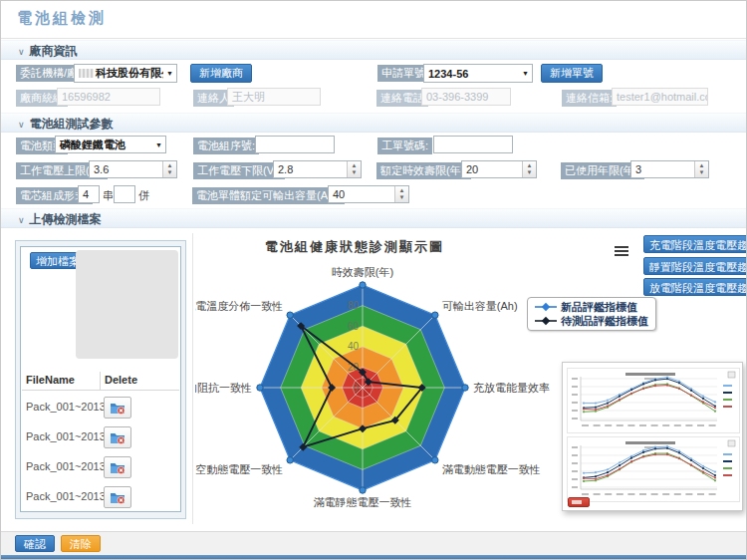  Describe the element at coordinates (89, 194) in the screenshot. I see `cell-series-field: 4` at that location.